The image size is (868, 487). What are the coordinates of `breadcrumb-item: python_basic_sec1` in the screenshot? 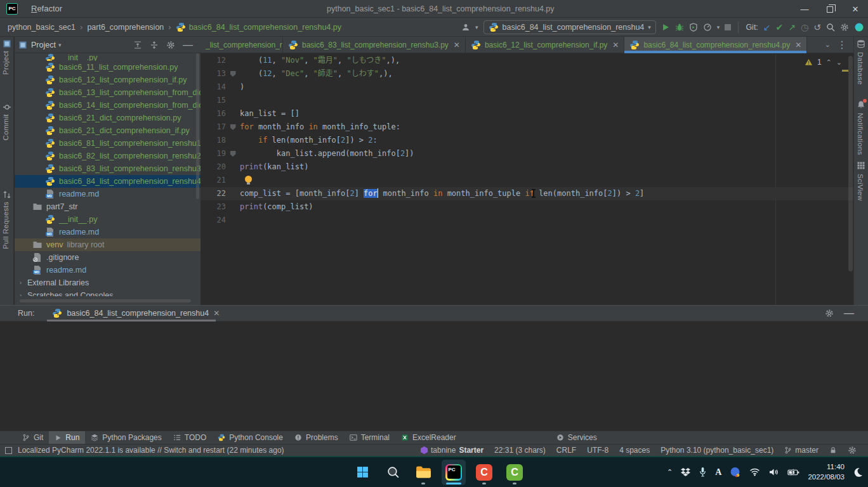 It's located at (42, 27).